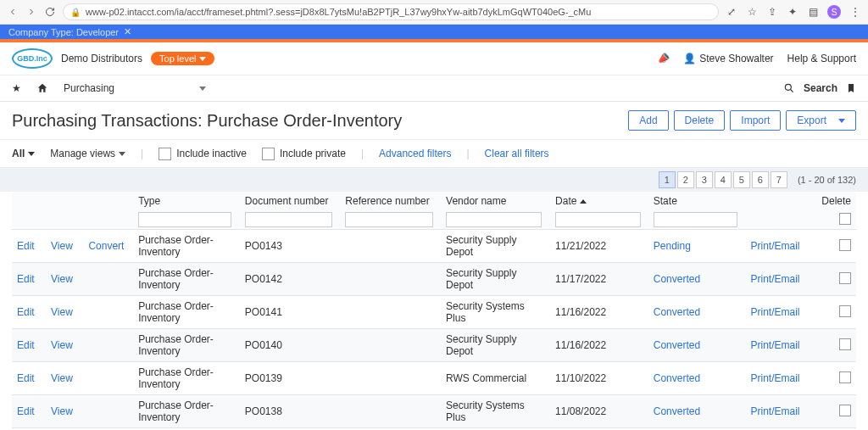 The height and width of the screenshot is (430, 868). What do you see at coordinates (13, 12) in the screenshot?
I see `back-icon` at bounding box center [13, 12].